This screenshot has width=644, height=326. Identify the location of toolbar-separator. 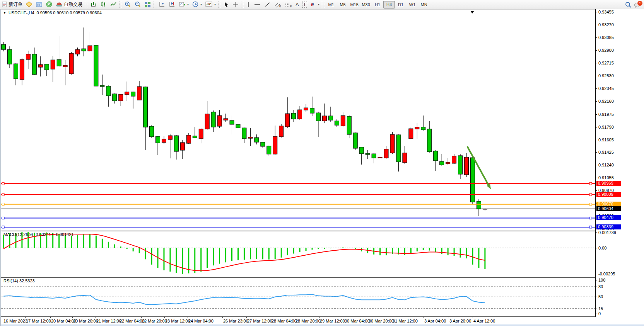
(155, 5).